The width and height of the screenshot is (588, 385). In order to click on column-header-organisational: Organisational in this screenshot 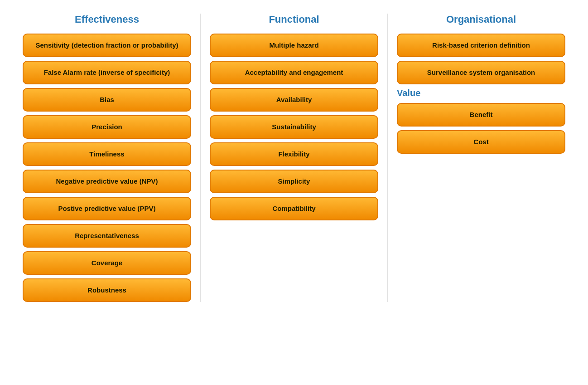, I will do `click(481, 19)`.